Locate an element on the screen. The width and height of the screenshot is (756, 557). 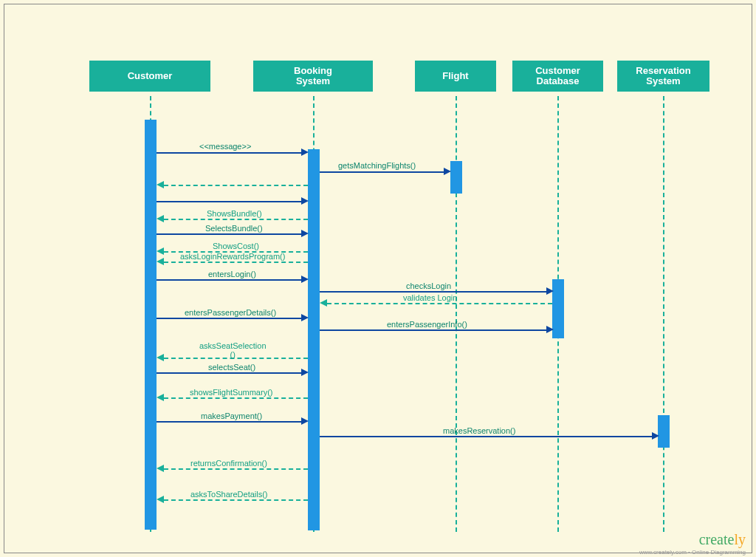
logo-suffix: ly is located at coordinates (740, 539).